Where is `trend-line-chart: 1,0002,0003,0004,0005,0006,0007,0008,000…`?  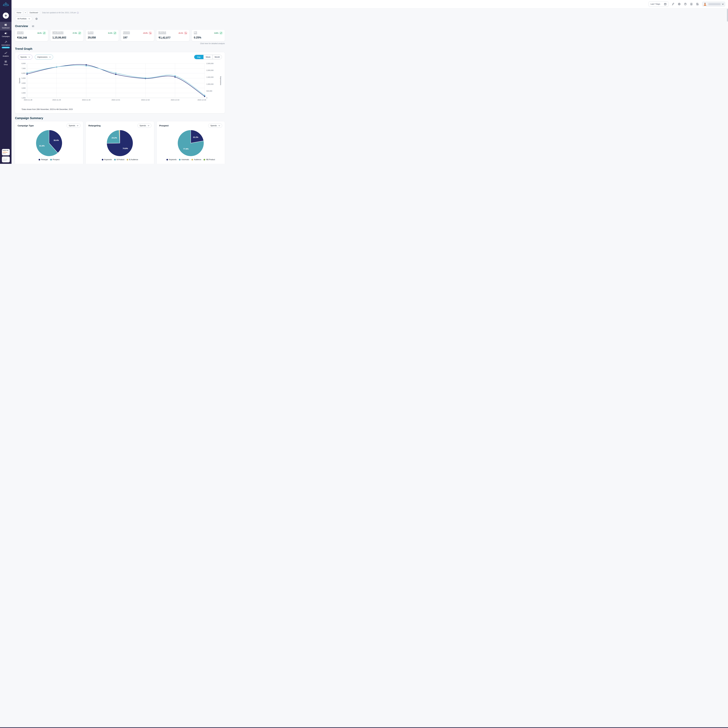
trend-line-chart: 1,0002,0003,0004,0005,0006,0007,0008,000… is located at coordinates (120, 84).